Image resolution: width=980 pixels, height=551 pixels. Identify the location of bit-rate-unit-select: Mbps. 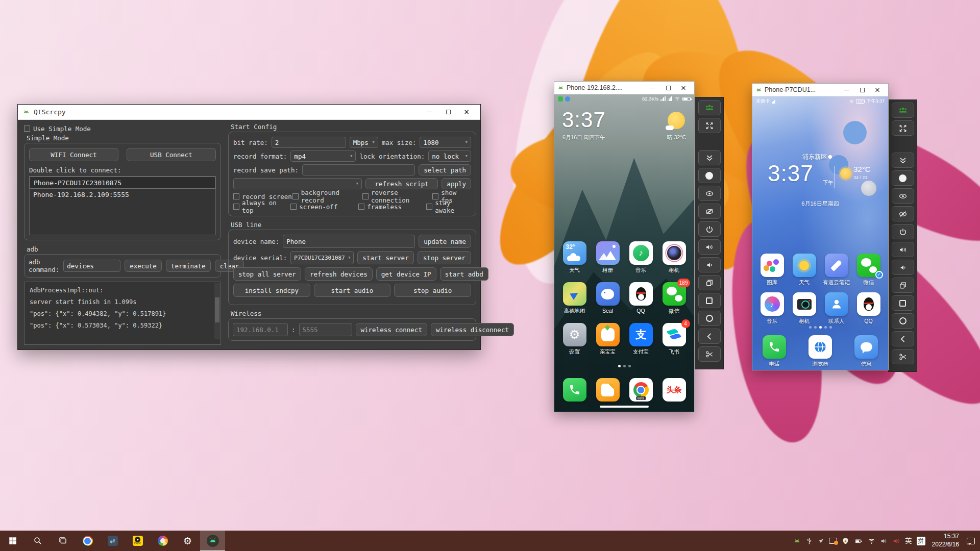
(364, 142).